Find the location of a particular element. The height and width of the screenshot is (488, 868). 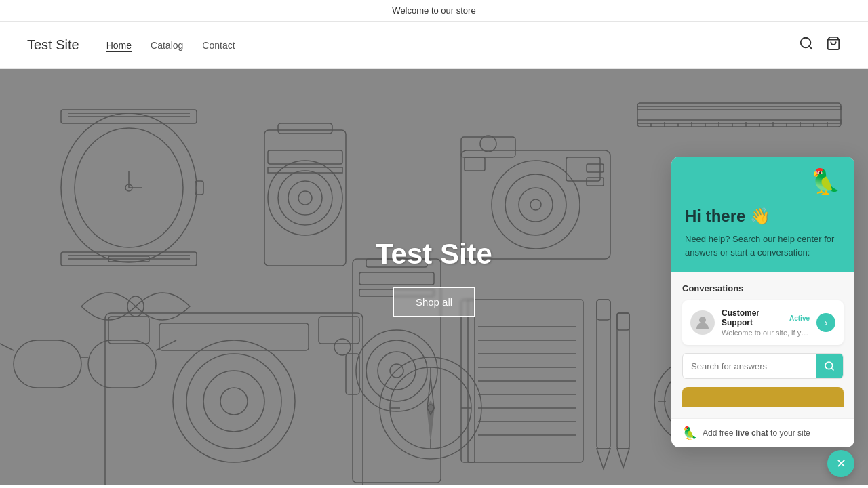

chat-close-button: ✕ is located at coordinates (841, 464).